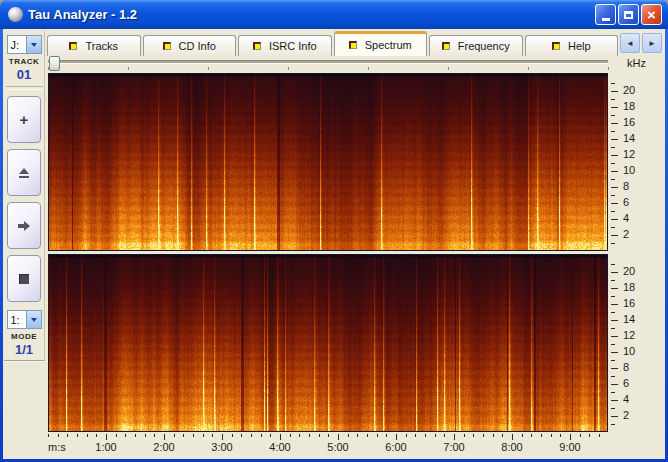 This screenshot has width=668, height=462. I want to click on window-title: Tau Analyzer - 1.2, so click(312, 14).